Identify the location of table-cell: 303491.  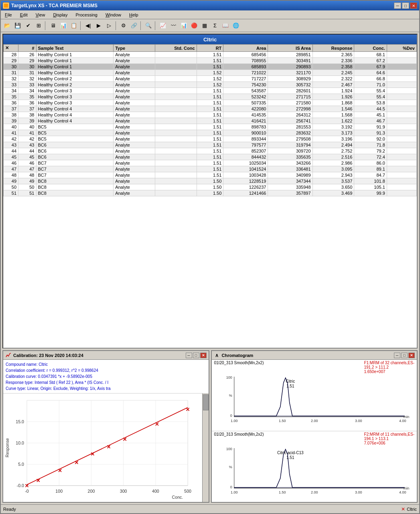
(290, 61).